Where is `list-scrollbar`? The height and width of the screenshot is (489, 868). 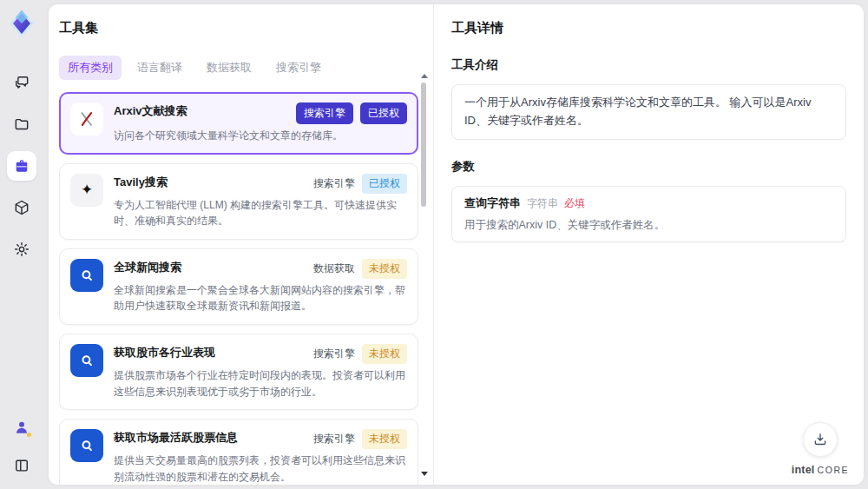
list-scrollbar is located at coordinates (424, 274).